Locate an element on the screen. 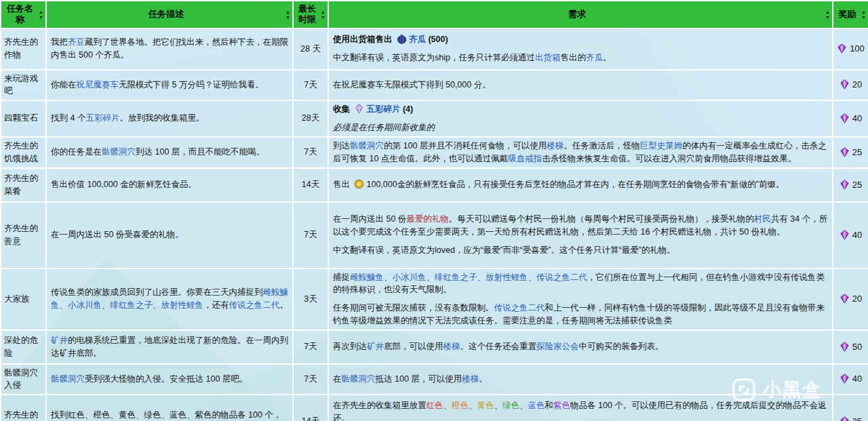 The height and width of the screenshot is (421, 868). text-segment: 收集 is located at coordinates (342, 109).